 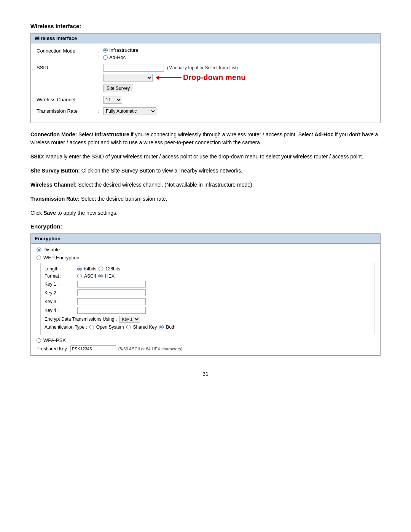 What do you see at coordinates (207, 310) in the screenshot?
I see `key4-row: Key 4 :` at bounding box center [207, 310].